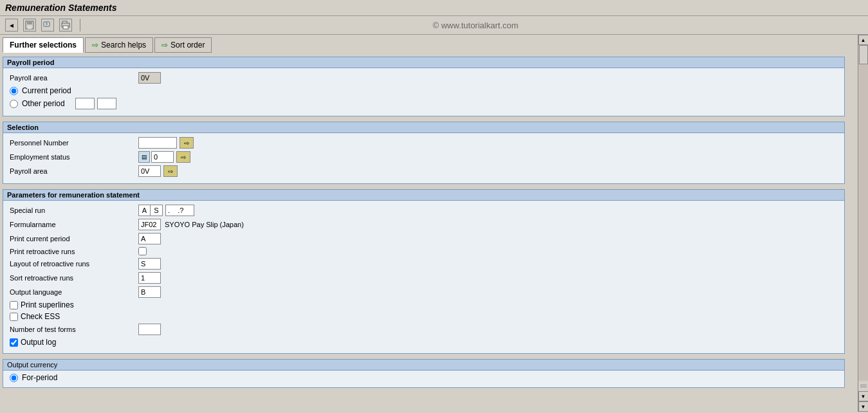 This screenshot has height=413, width=868. Describe the element at coordinates (434, 8) in the screenshot. I see `title-bar: Remuneration Statements` at that location.